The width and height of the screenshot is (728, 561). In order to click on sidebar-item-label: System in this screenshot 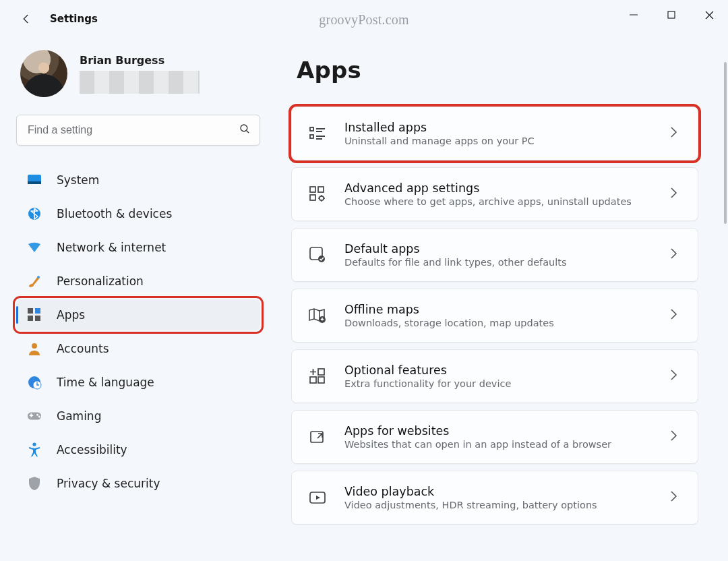, I will do `click(78, 180)`.